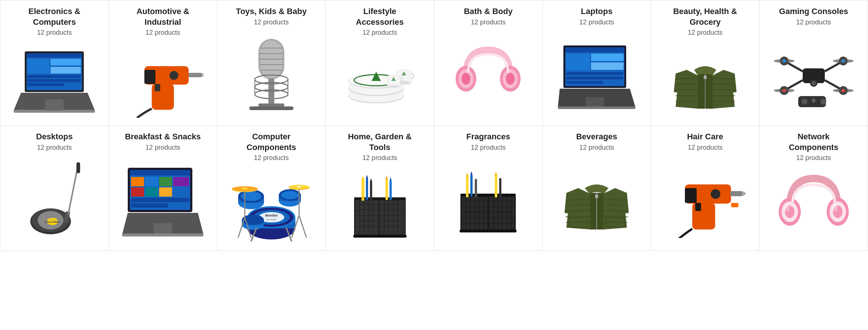 The height and width of the screenshot is (330, 868). What do you see at coordinates (271, 206) in the screenshot?
I see `drums-icon: Mendini by Cecilio` at bounding box center [271, 206].